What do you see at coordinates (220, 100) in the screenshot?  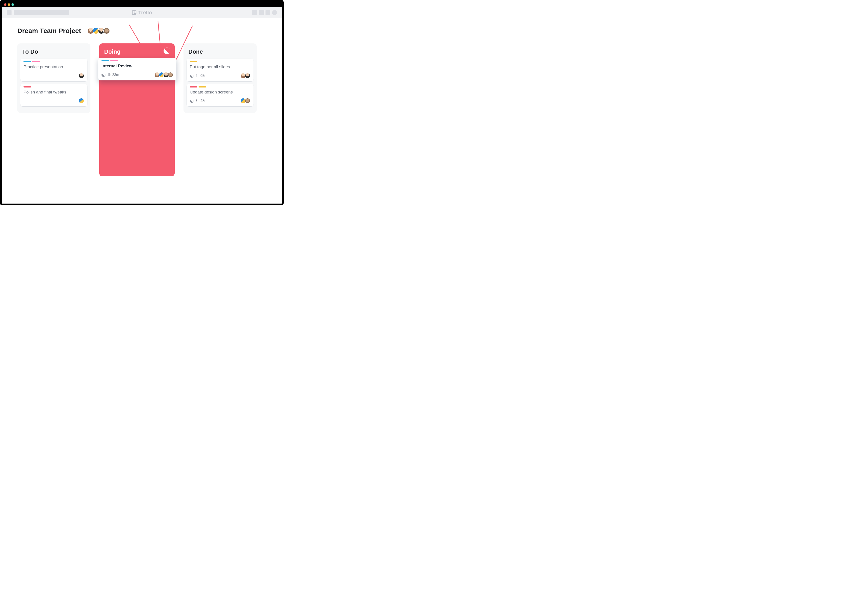 I see `card-footer: 3h 48m` at bounding box center [220, 100].